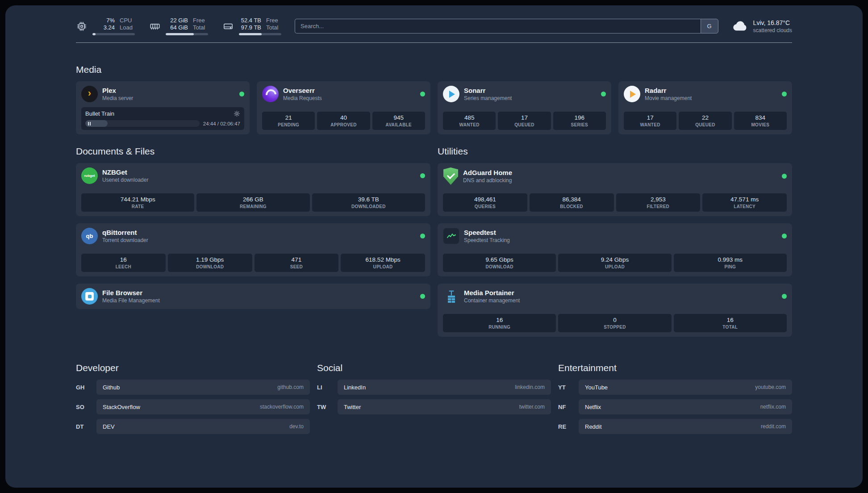 The height and width of the screenshot is (493, 868). Describe the element at coordinates (615, 250) in the screenshot. I see `service-card-speedtest: Speedtest Speedtest Tracking 9.65 GbpsDO…` at that location.